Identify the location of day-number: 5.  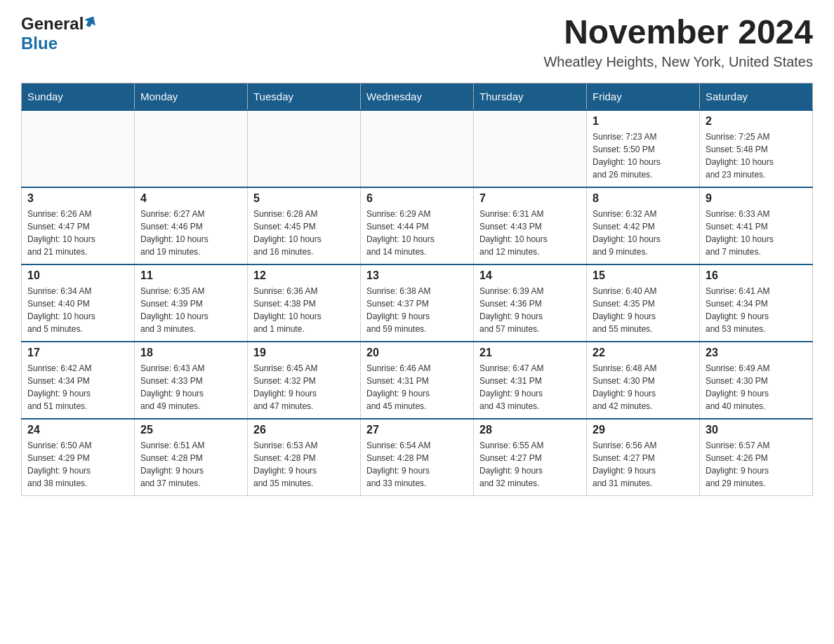
(304, 199).